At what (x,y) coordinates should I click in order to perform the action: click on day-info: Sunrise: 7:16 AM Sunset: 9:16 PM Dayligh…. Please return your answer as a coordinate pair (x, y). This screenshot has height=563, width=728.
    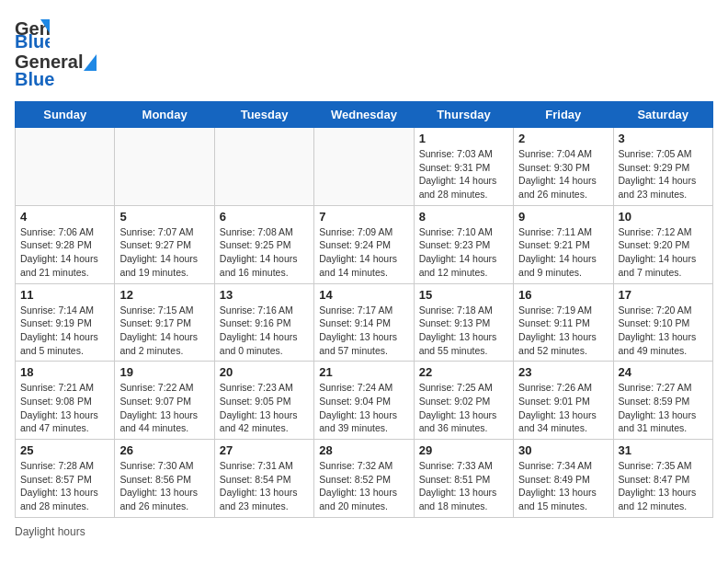
    Looking at the image, I should click on (265, 331).